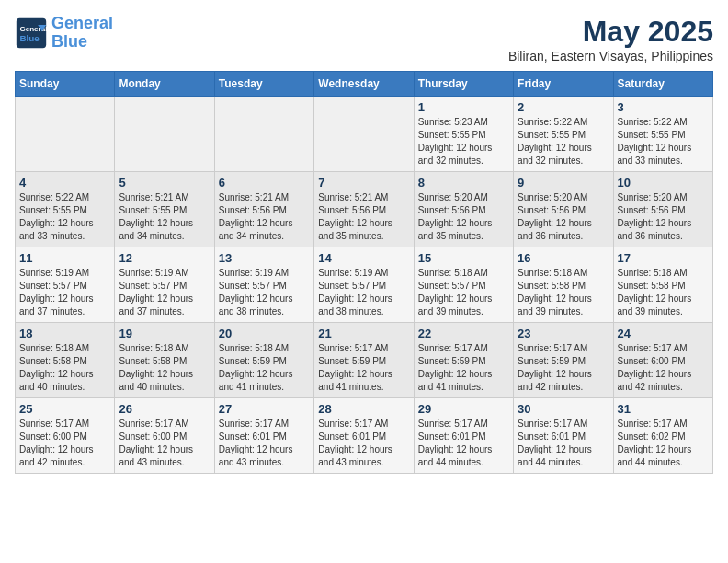 Image resolution: width=728 pixels, height=563 pixels. I want to click on svg-text: Blue, so click(29, 39).